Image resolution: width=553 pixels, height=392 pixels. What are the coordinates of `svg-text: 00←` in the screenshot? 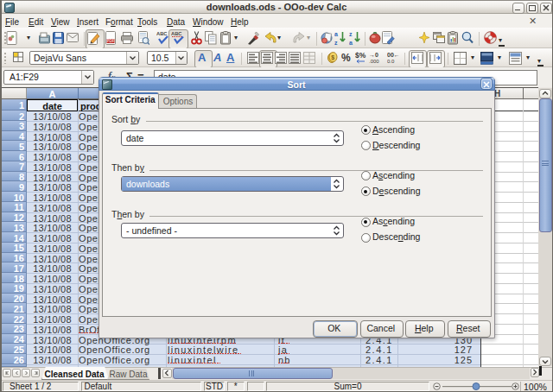 It's located at (394, 55).